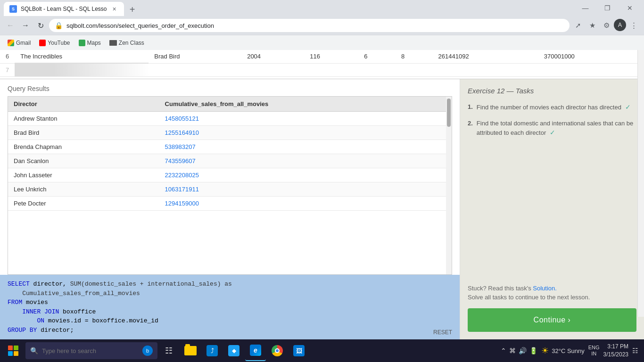 The width and height of the screenshot is (644, 362). I want to click on taskbar-file-explorer, so click(190, 351).